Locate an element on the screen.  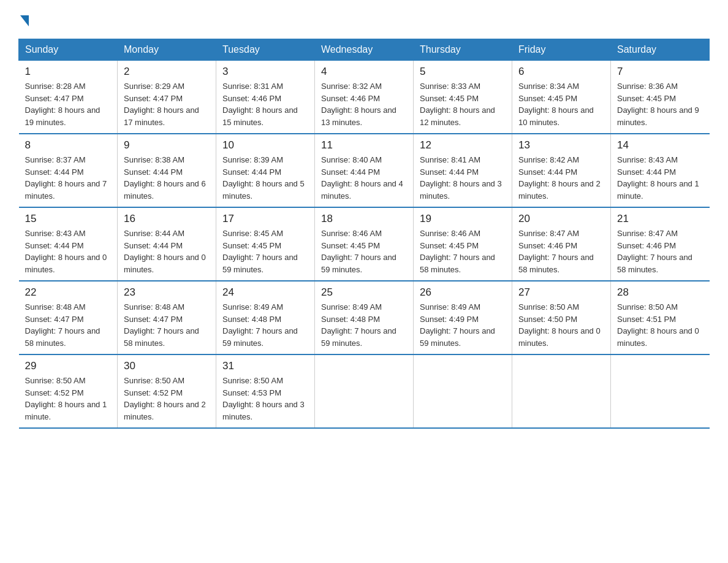
calendar-cell: 3 Sunrise: 8:31 AM Sunset: 4:46 PM Dayli… is located at coordinates (266, 98).